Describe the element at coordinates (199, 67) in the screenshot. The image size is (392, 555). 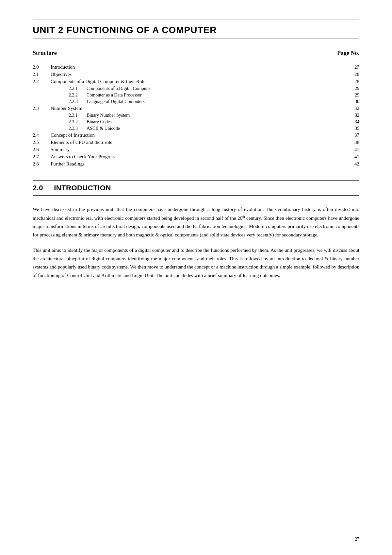
I see `toc-title-20: Introduction` at that location.